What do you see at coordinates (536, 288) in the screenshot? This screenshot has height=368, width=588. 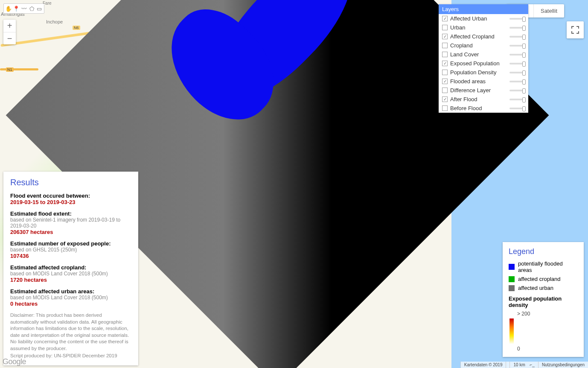 I see `legend-item-label: affected urban` at bounding box center [536, 288].